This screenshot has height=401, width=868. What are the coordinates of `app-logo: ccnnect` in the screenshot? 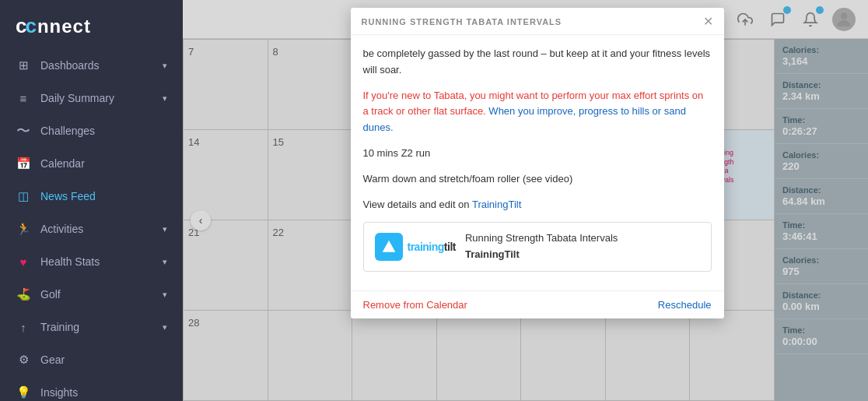 It's located at (92, 25).